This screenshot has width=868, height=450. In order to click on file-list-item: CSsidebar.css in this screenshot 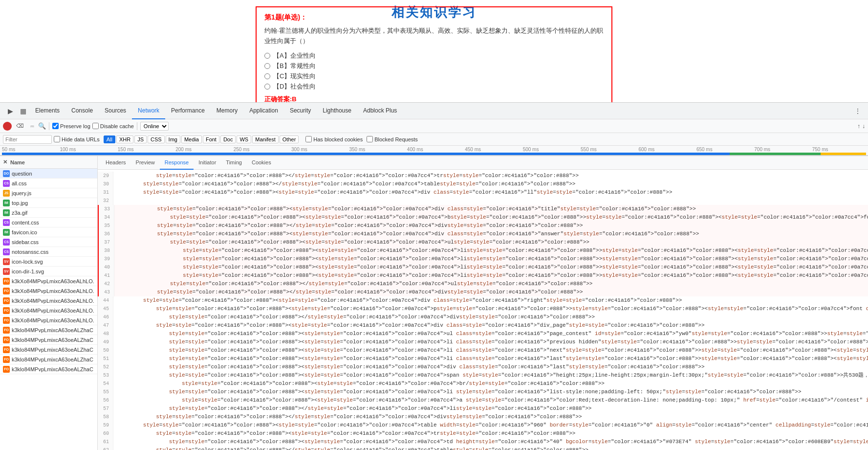, I will do `click(49, 242)`.